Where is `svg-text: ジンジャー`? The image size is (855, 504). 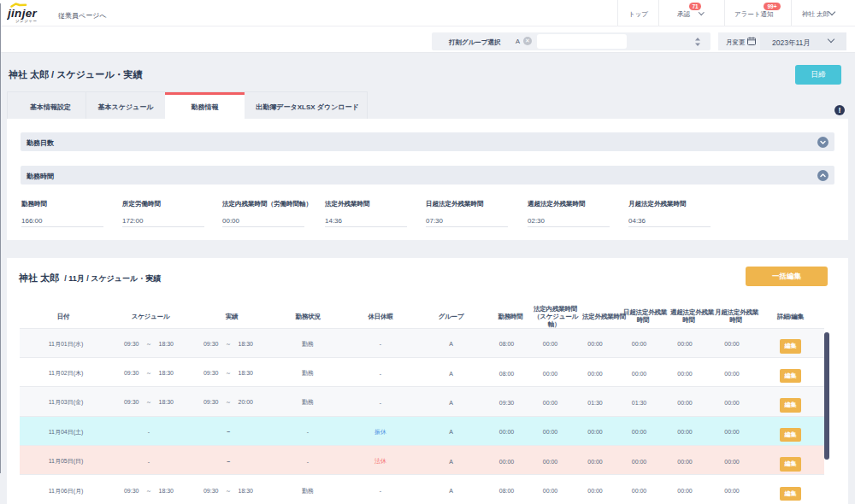 svg-text: ジンジャー is located at coordinates (26, 21).